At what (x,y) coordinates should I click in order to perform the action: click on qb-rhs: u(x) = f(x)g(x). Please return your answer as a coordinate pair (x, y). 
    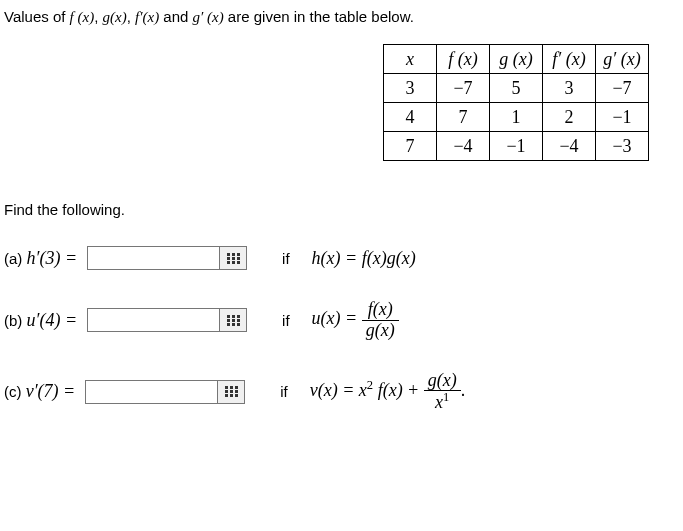
    Looking at the image, I should click on (356, 320).